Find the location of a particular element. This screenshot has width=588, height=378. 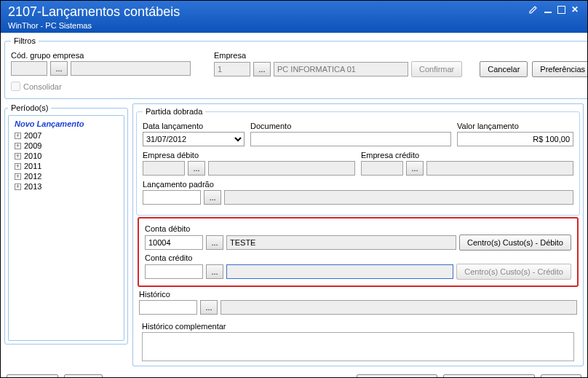

empresa-credito-cod is located at coordinates (382, 168).